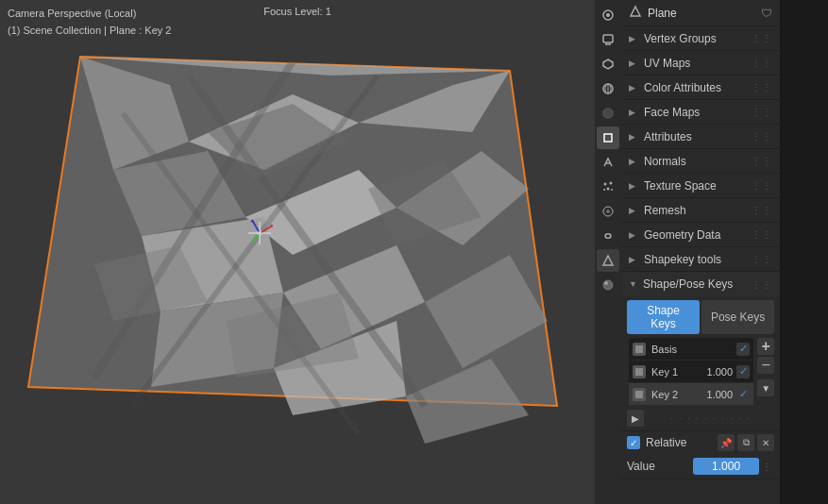  I want to click on view-layer-properties-icon, so click(608, 64).